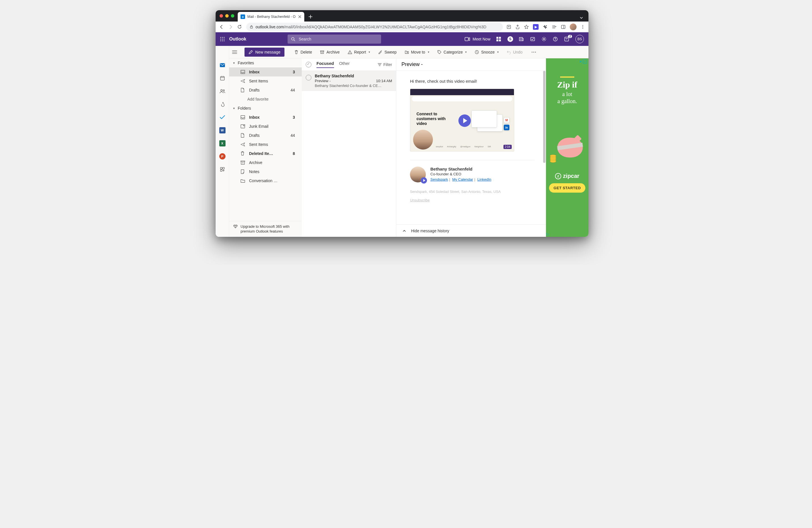  Describe the element at coordinates (303, 52) in the screenshot. I see `delete-button: Delete` at that location.